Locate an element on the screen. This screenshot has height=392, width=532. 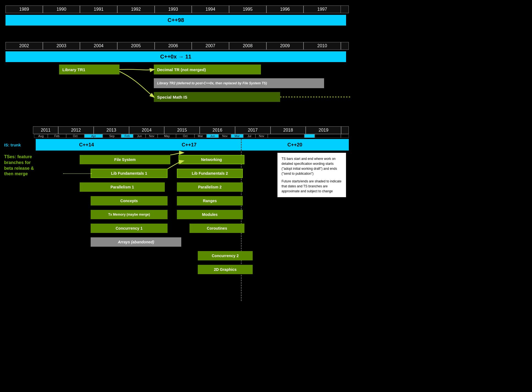
year-2019: 2019 is located at coordinates (324, 130).